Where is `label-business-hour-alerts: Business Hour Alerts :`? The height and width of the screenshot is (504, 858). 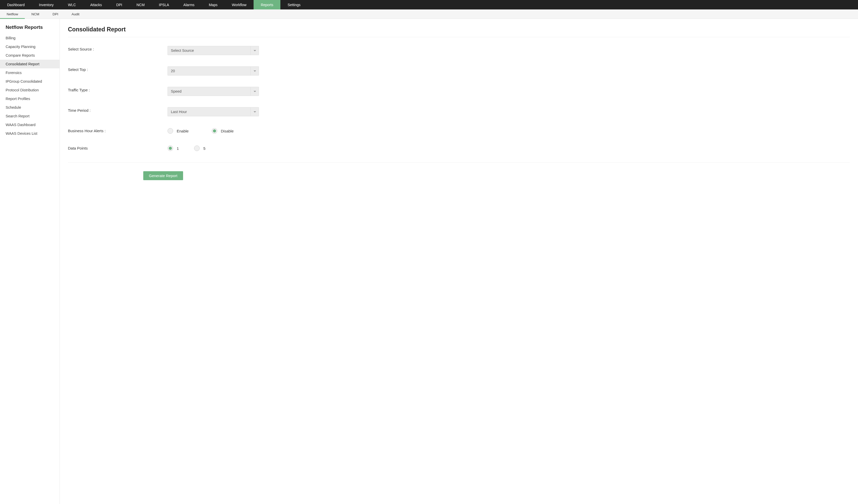
label-business-hour-alerts: Business Hour Alerts : is located at coordinates (118, 130).